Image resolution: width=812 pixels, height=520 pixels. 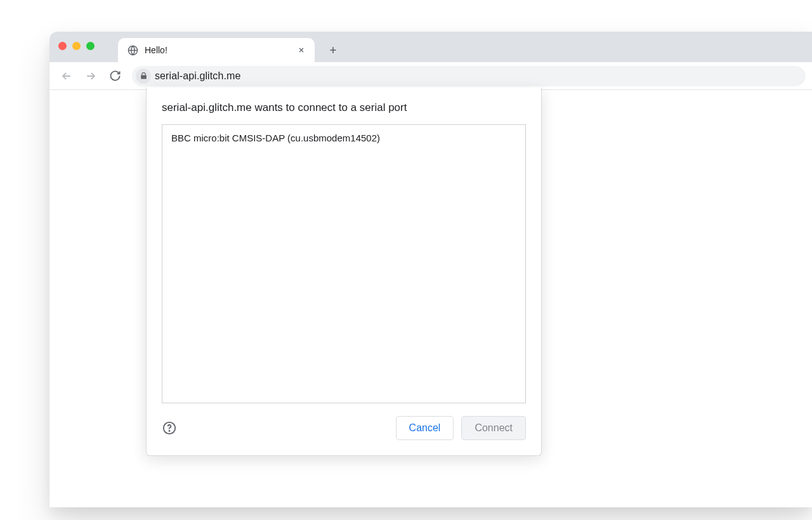 What do you see at coordinates (169, 428) in the screenshot?
I see `help-icon` at bounding box center [169, 428].